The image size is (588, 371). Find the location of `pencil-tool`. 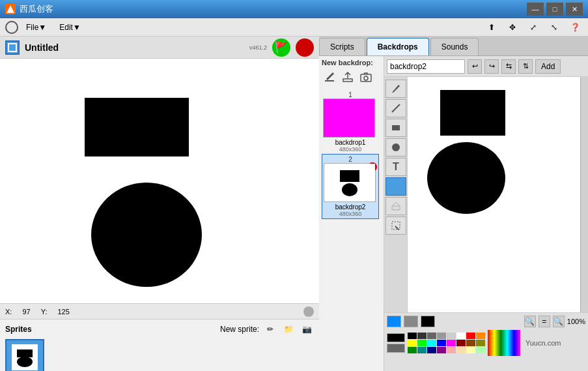

pencil-tool is located at coordinates (396, 89).